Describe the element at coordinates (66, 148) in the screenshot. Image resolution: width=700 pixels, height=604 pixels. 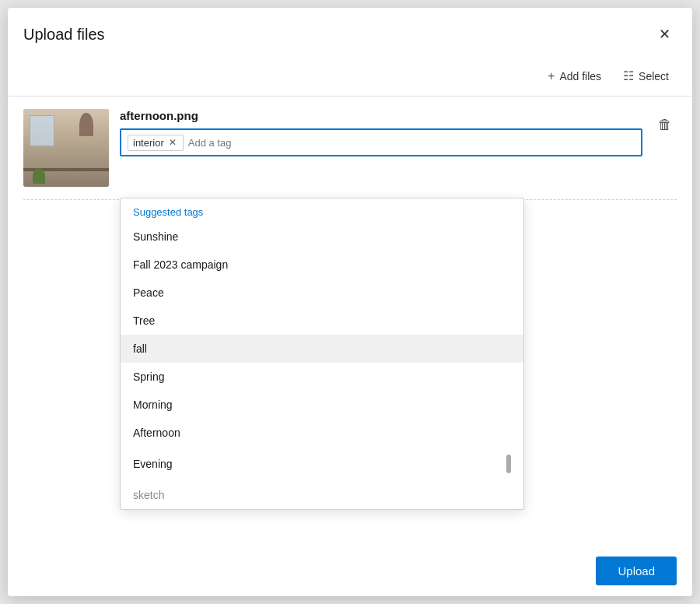
I see `file-thumbnail` at that location.